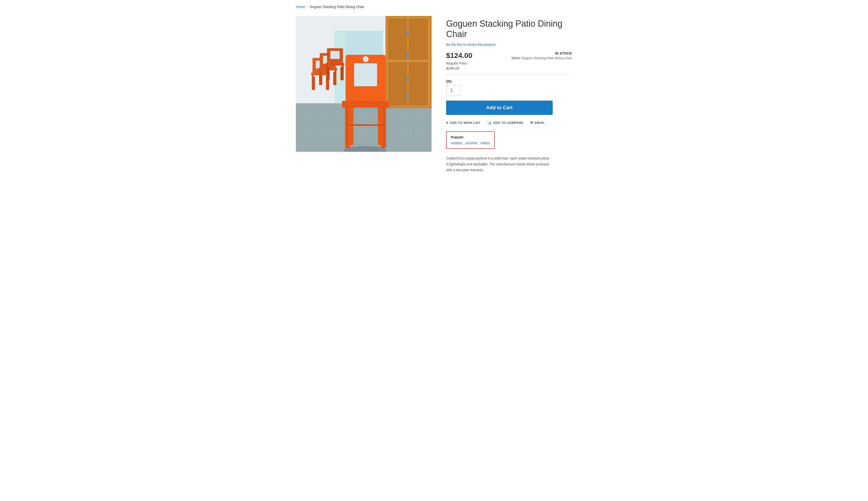  Describe the element at coordinates (434, 94) in the screenshot. I see `product-layout: Goguen Stacking Patio Dining Chair Be th…` at that location.